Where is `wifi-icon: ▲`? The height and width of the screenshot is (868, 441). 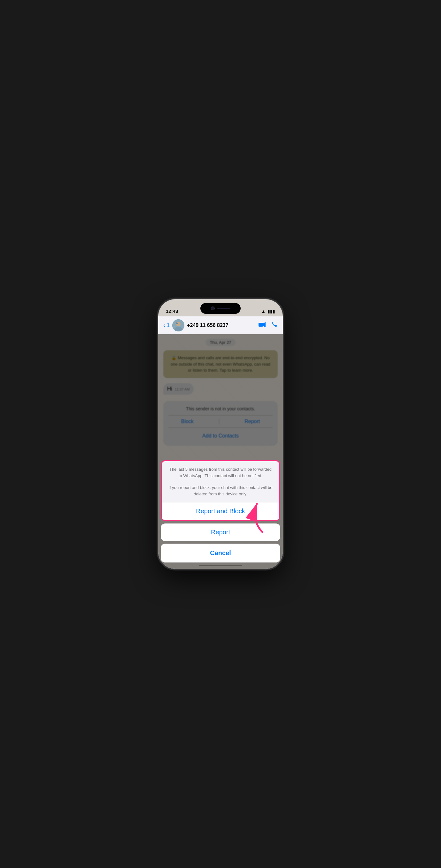 wifi-icon: ▲ is located at coordinates (263, 311).